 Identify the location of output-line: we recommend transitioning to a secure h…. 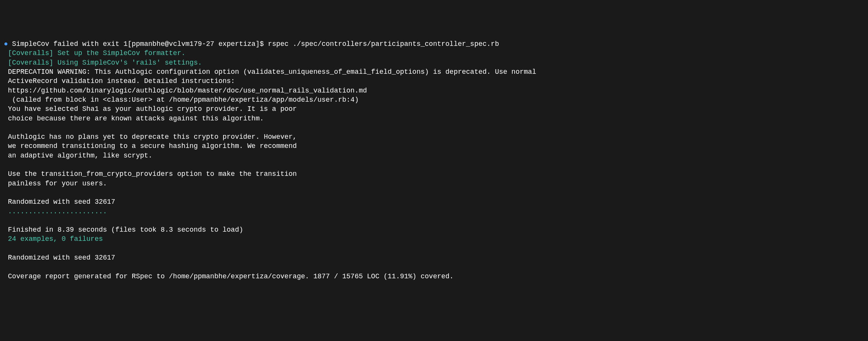
(434, 146).